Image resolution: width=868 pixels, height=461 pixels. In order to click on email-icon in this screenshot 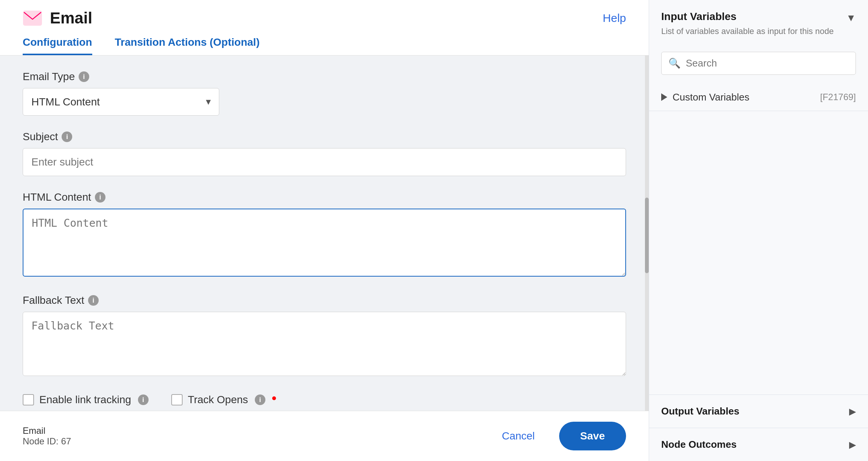, I will do `click(33, 18)`.